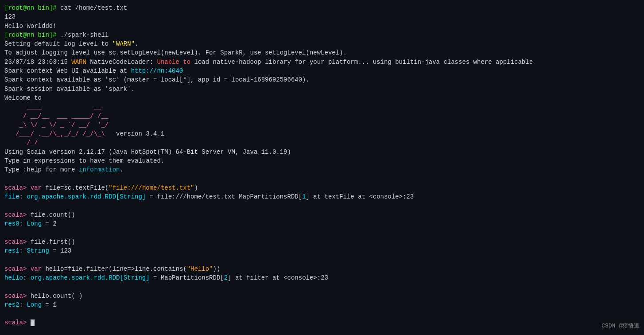 The image size is (644, 335). I want to click on line-10: Spark session available as 'spark'., so click(322, 89).